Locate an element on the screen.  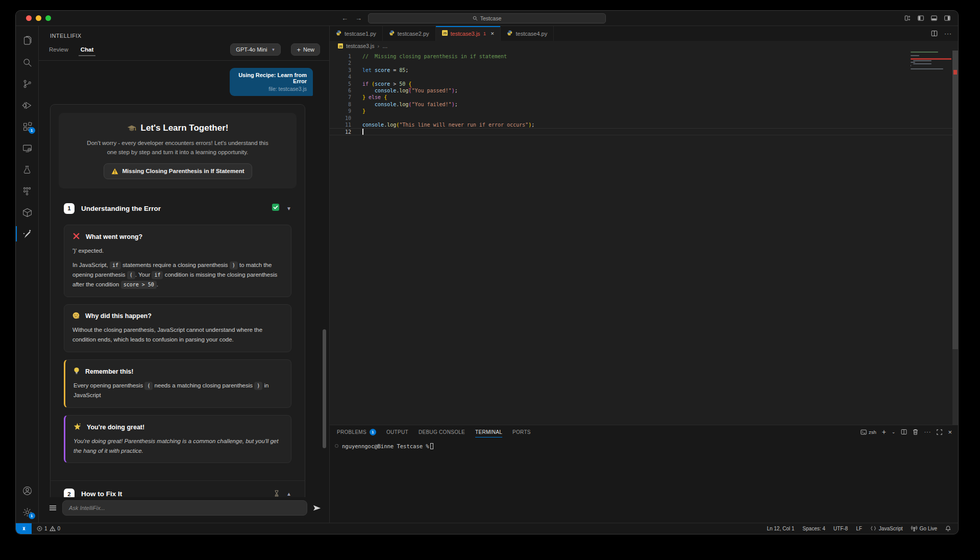
activity-item-source-control is located at coordinates (28, 84).